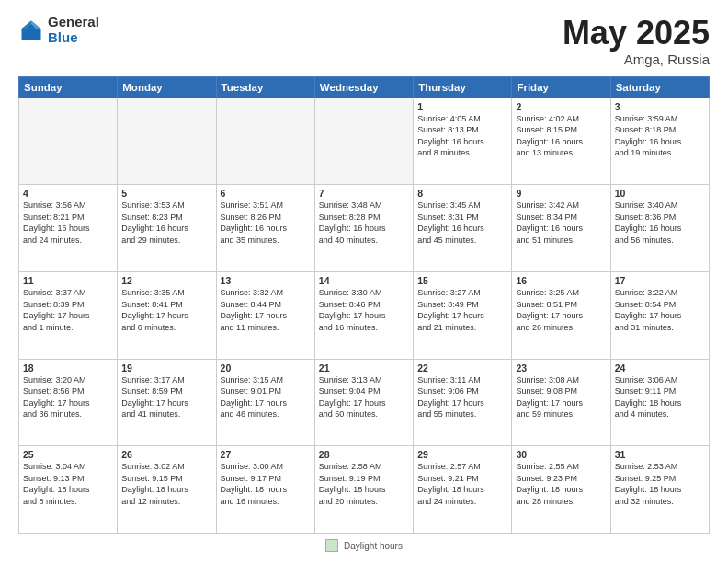  What do you see at coordinates (68, 368) in the screenshot?
I see `day-number: 18` at bounding box center [68, 368].